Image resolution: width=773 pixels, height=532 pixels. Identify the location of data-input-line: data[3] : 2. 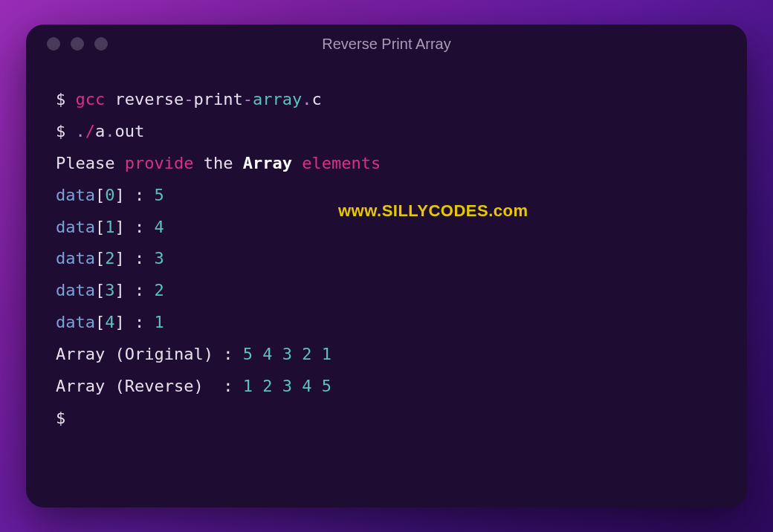
(386, 291).